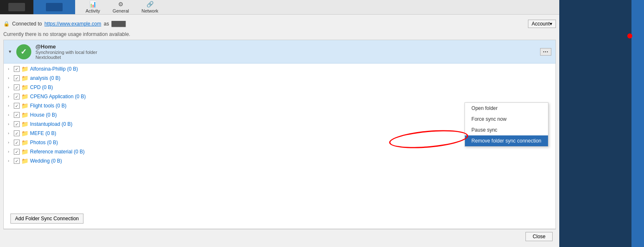  Describe the element at coordinates (507, 130) in the screenshot. I see `context-menu-item-pause-sync: Pause sync` at that location.